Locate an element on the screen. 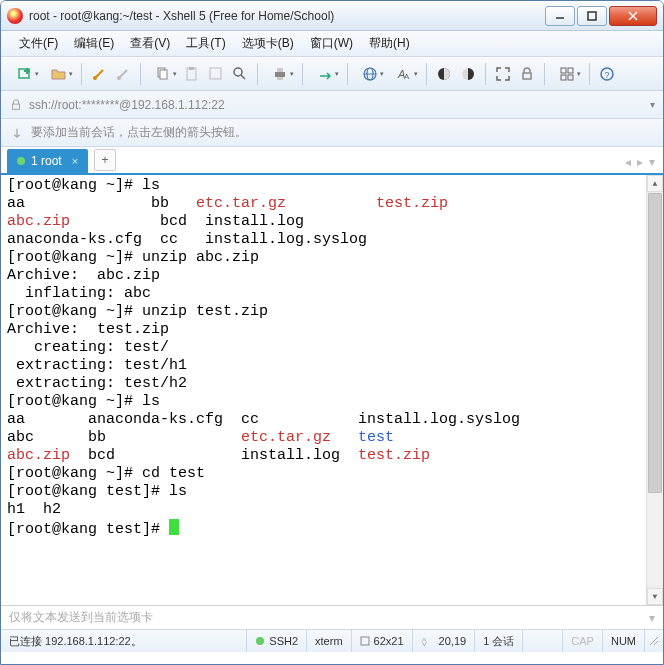 This screenshot has width=664, height=665. scroll-down-icon: ▼ is located at coordinates (655, 596).